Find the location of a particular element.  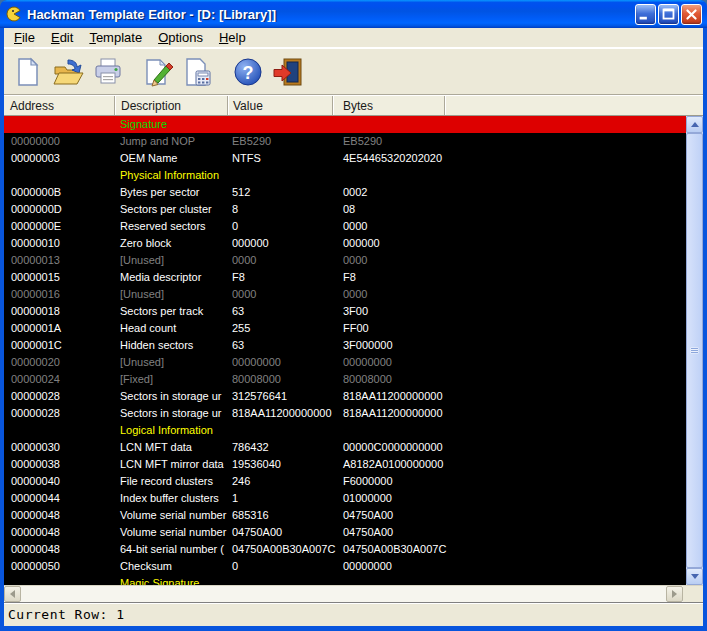

cell-description: Checksum is located at coordinates (172, 566).